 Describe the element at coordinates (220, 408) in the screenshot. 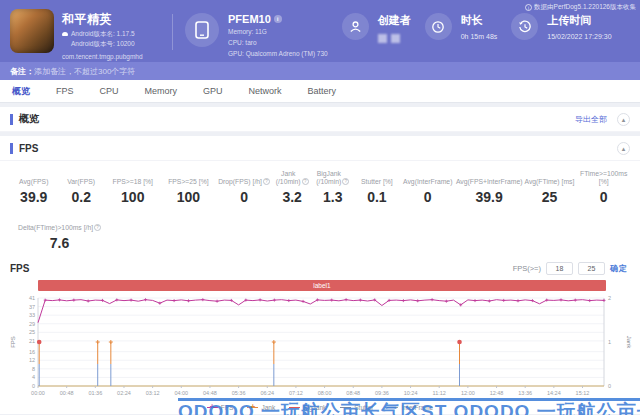

I see `legend-item-FPS: FPS` at that location.